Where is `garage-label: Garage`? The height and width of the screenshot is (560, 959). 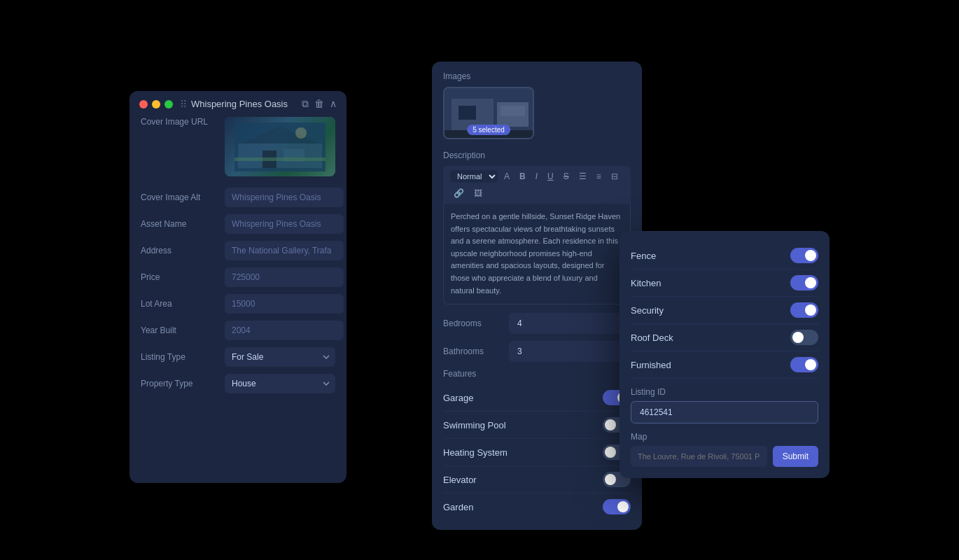 garage-label: Garage is located at coordinates (458, 398).